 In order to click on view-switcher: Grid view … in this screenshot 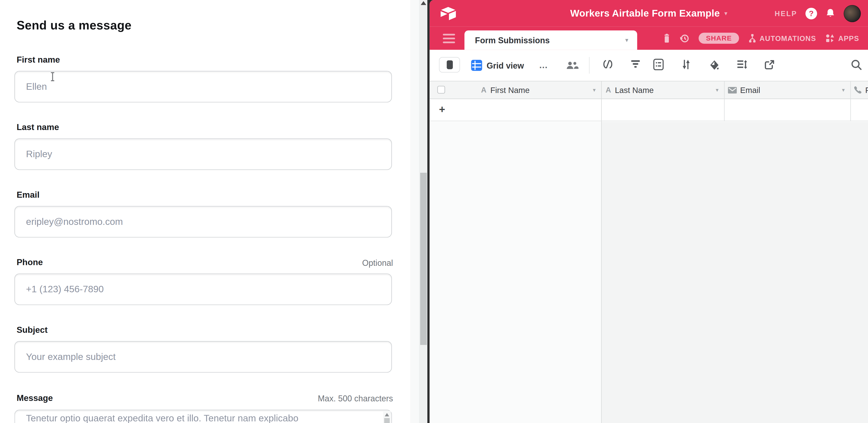, I will do `click(525, 65)`.